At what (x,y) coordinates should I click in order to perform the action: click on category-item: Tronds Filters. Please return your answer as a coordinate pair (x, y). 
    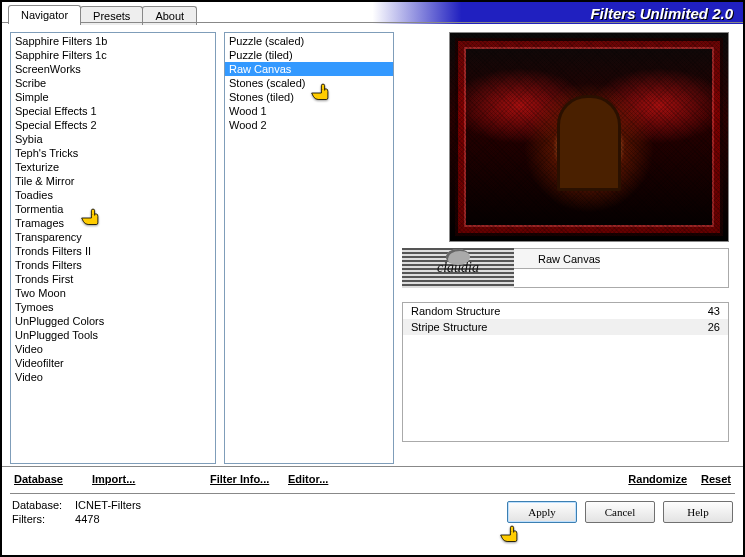
    Looking at the image, I should click on (113, 265).